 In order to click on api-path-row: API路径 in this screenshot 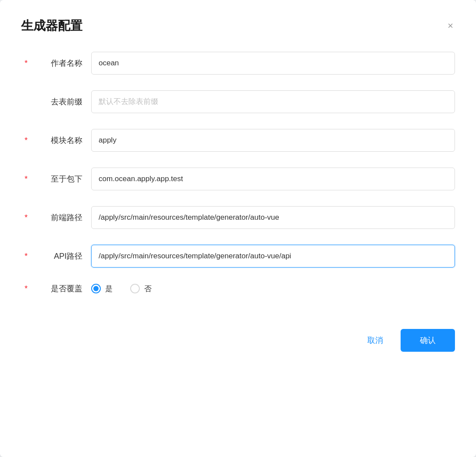, I will do `click(238, 256)`.